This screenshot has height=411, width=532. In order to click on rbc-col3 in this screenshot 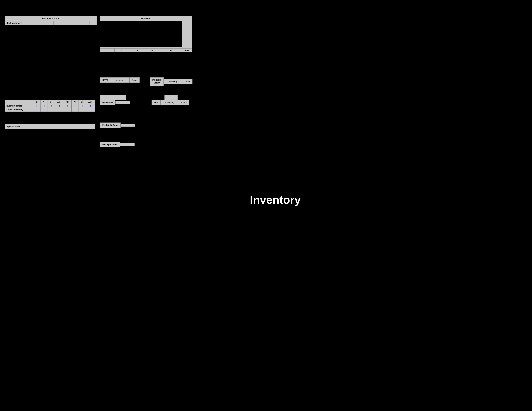, I will do `click(43, 23)`.